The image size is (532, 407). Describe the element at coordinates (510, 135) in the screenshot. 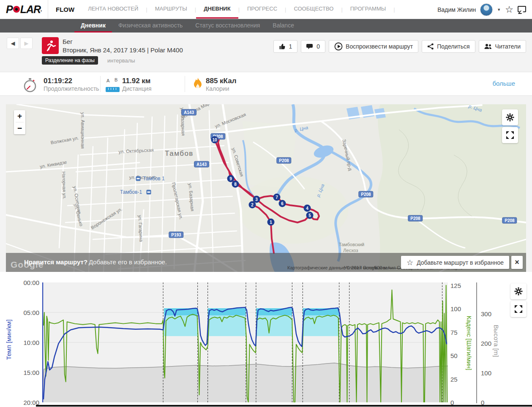

I see `map-fullscreen-button` at that location.